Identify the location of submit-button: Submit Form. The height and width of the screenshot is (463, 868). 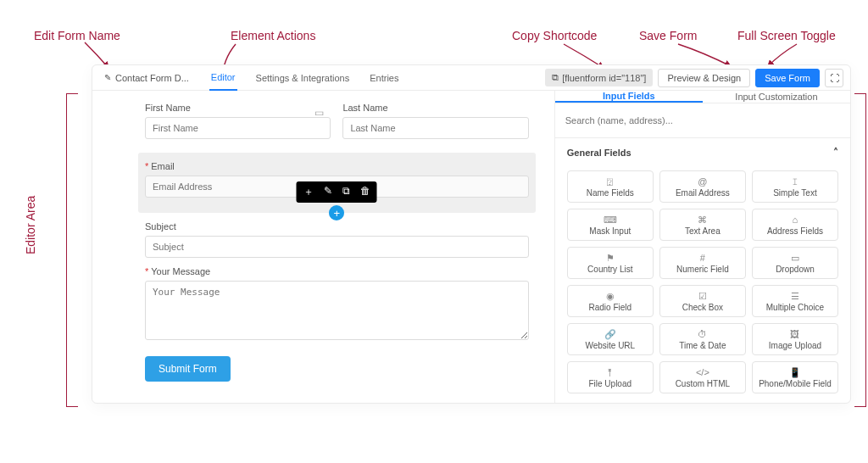
(188, 369).